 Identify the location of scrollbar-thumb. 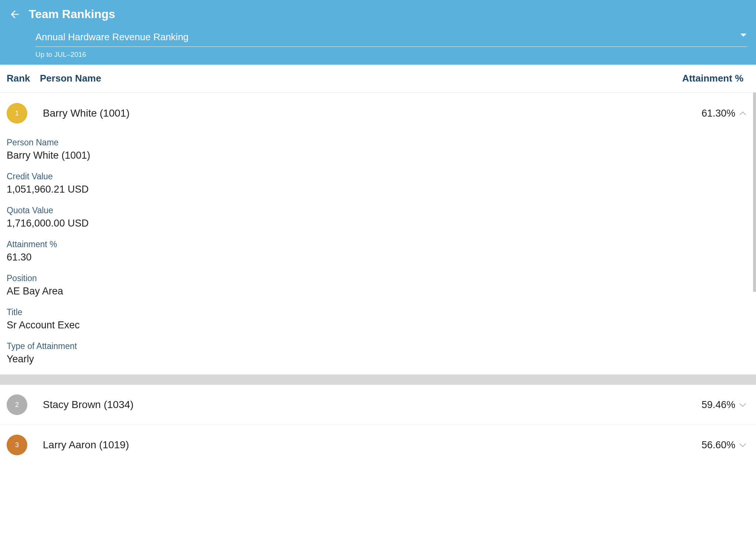
(755, 192).